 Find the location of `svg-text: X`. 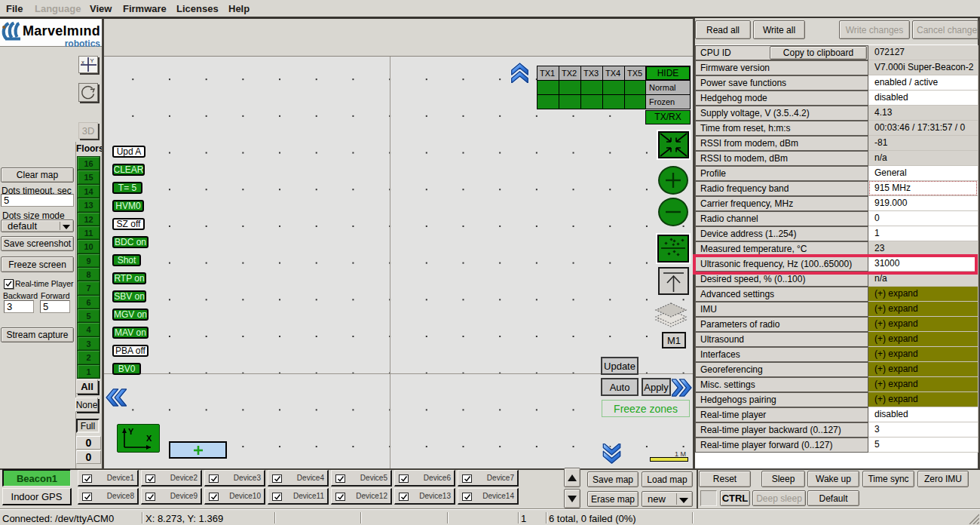

svg-text: X is located at coordinates (149, 438).